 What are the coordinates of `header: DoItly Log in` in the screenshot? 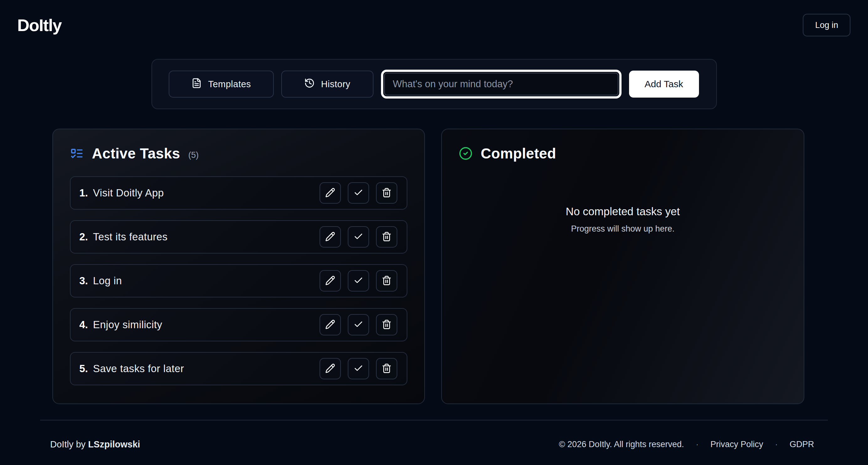 It's located at (434, 19).